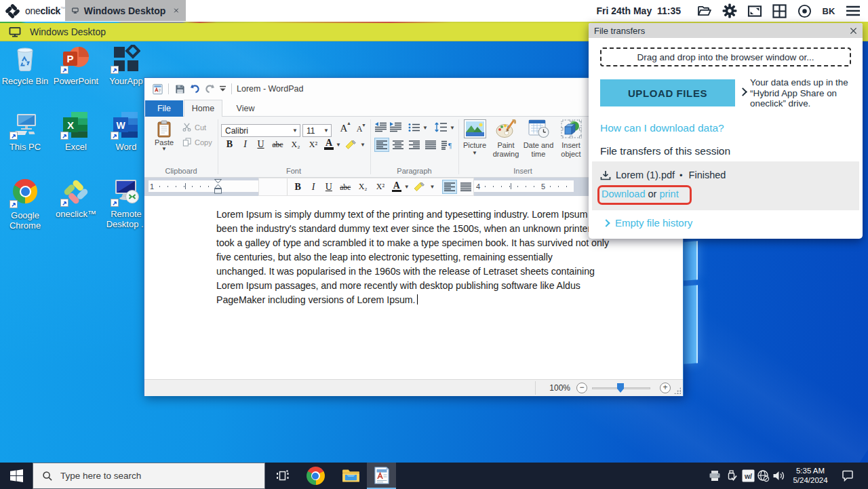 The width and height of the screenshot is (868, 489). I want to click on save-icon, so click(180, 89).